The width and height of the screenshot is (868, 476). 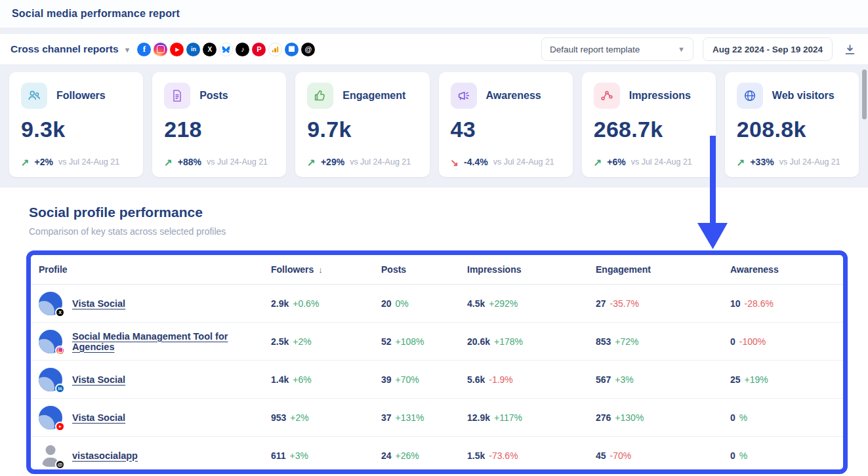 I want to click on awareness-cell: 10-28.6%, so click(x=787, y=304).